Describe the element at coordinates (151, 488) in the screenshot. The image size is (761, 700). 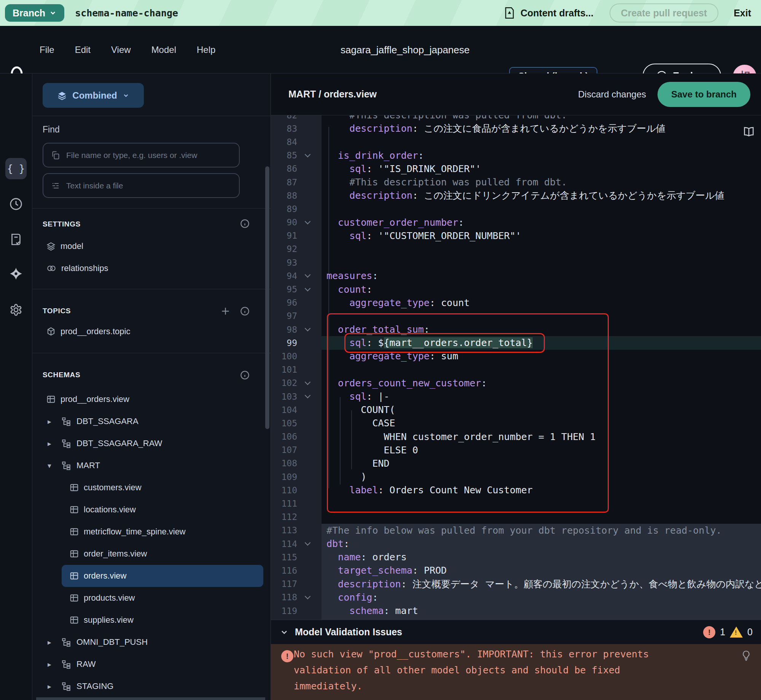
I see `sidebar-item-customers-view: customers.view` at that location.